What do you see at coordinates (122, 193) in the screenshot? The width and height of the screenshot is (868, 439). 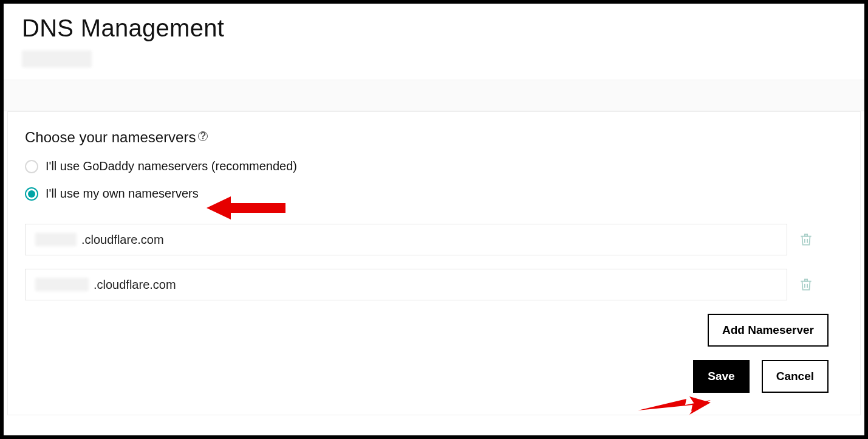 I see `radio-label-custom: I'll use my own nameservers` at bounding box center [122, 193].